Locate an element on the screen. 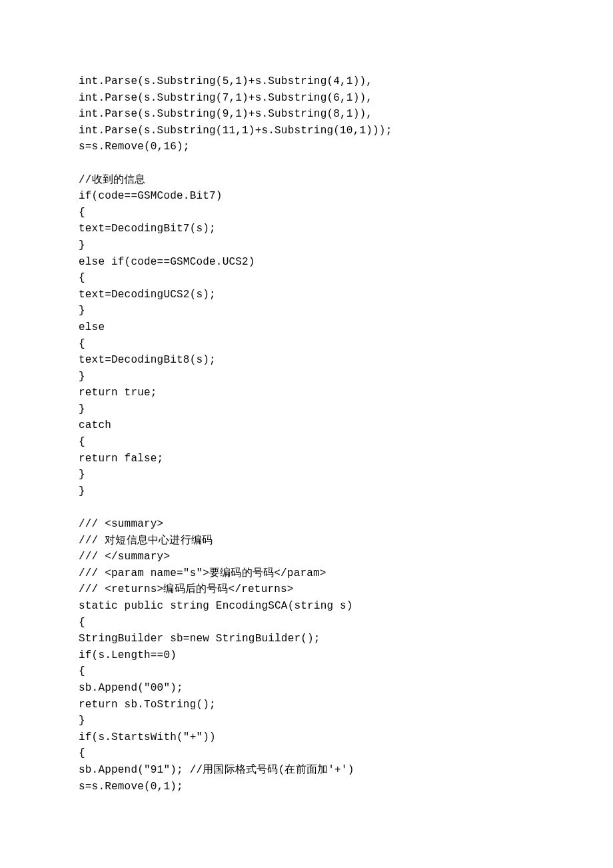 This screenshot has height=868, width=613. code-line: sb.Append("00"); is located at coordinates (305, 688).